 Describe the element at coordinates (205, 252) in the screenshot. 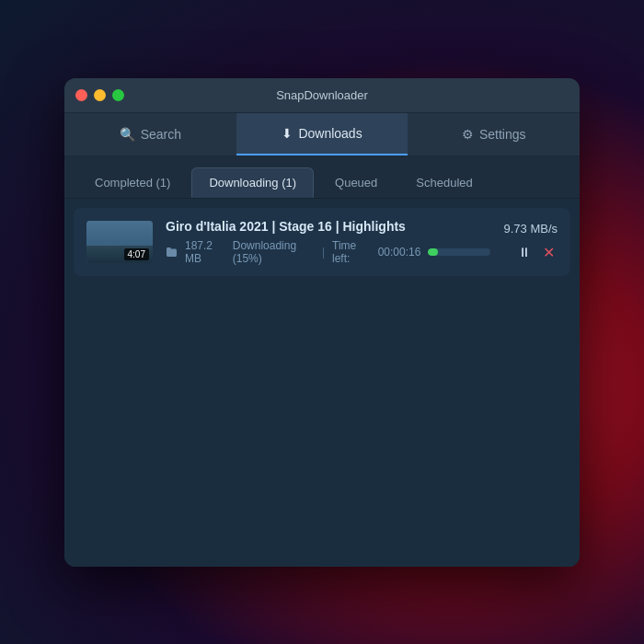

I see `file-size: 187.2 MB` at that location.